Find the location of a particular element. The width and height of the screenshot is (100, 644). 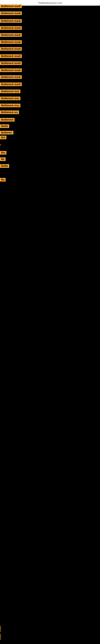

bottleneck-label-row: Bottleneck res is located at coordinates (9, 113).